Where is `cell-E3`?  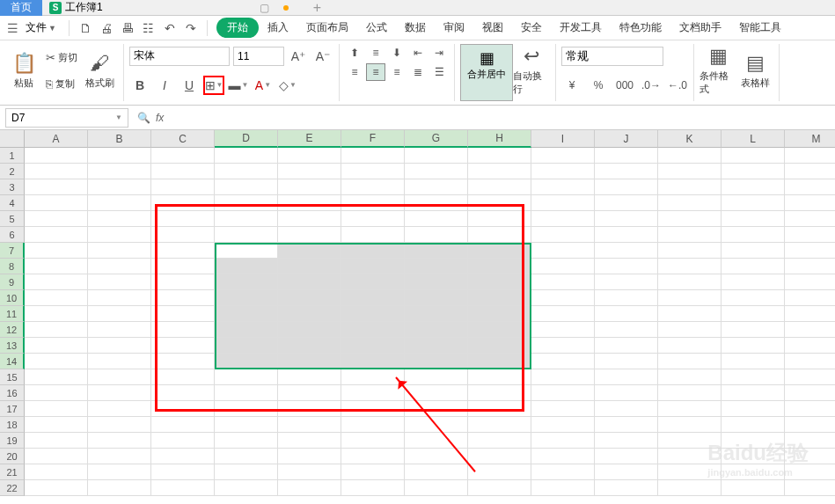 cell-E3 is located at coordinates (310, 187).